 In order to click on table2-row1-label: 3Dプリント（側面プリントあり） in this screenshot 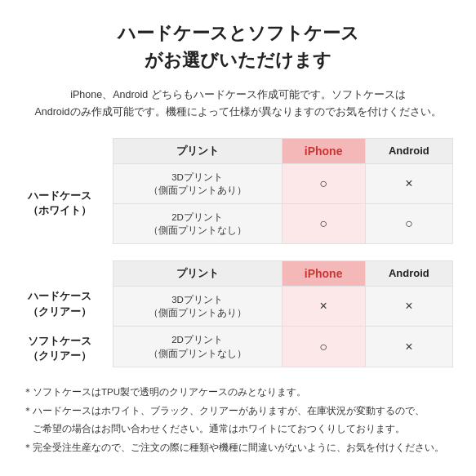, I will do `click(198, 305)`.